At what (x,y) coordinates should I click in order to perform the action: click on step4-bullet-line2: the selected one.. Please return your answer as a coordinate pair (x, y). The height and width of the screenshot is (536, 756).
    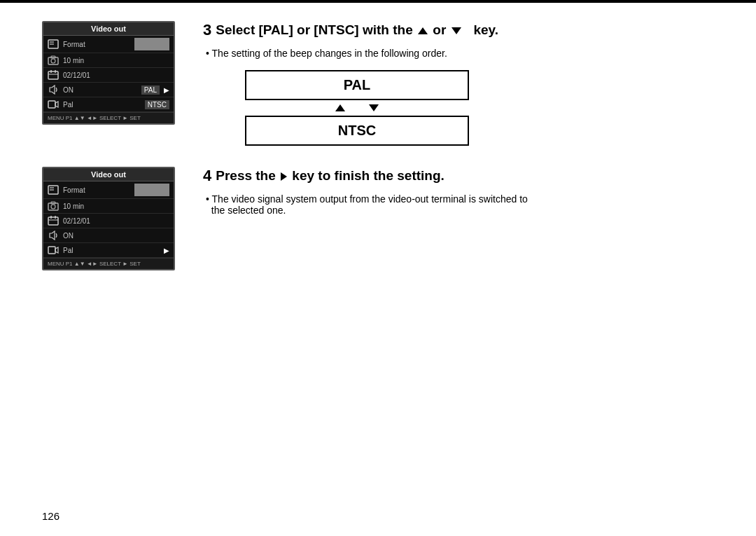
    Looking at the image, I should click on (249, 210).